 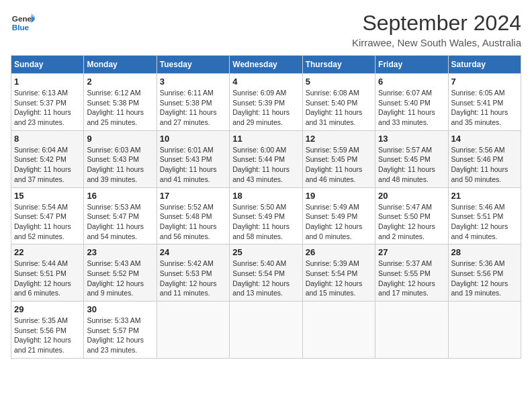 What do you see at coordinates (193, 107) in the screenshot?
I see `day-info: Sunrise: 6:11 AMSunset: 5:38 PMDaylight:…` at bounding box center [193, 107].